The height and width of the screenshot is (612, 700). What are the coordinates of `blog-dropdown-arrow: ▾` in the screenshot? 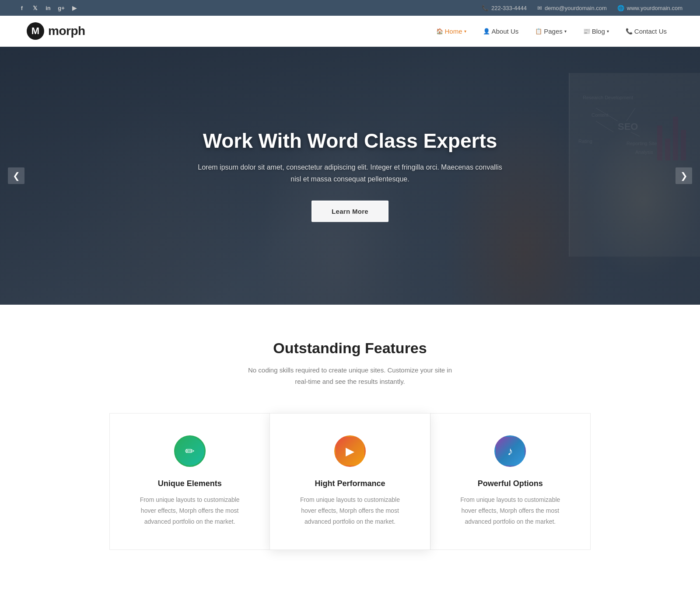 It's located at (608, 31).